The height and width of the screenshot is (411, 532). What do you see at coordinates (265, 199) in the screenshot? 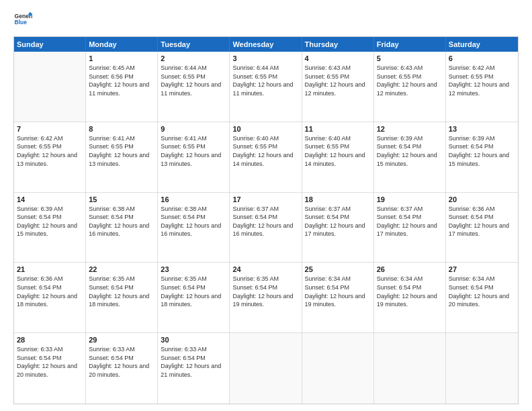
I see `day-number: 17` at bounding box center [265, 199].